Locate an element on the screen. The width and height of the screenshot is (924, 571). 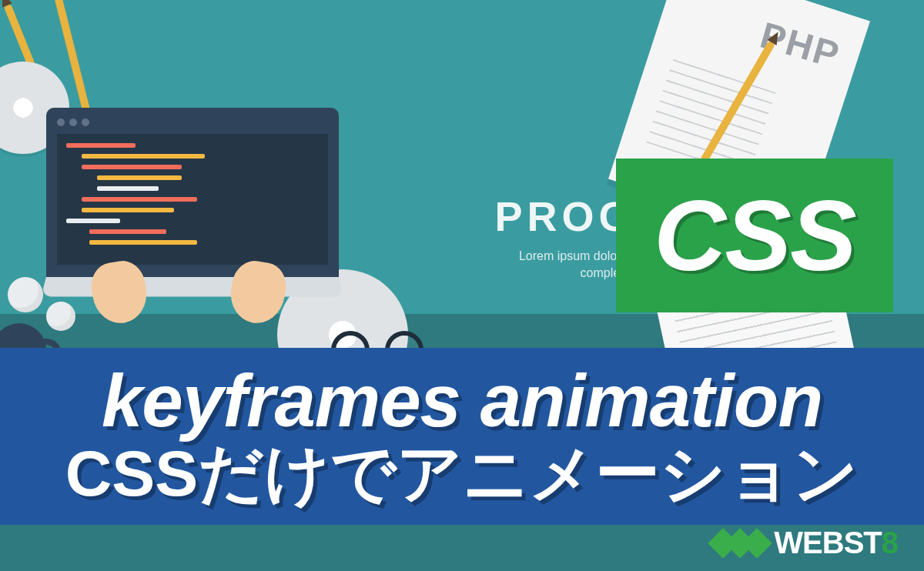
logo-text: WEBST8 is located at coordinates (836, 543).